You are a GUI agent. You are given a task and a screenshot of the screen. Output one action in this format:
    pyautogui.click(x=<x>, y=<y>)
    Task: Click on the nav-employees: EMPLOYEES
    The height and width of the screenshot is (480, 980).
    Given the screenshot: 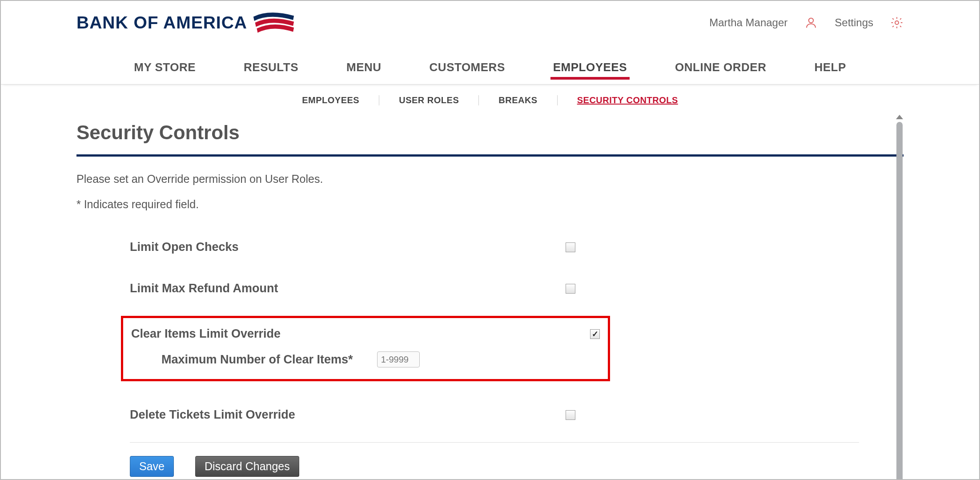 What is the action you would take?
    pyautogui.click(x=590, y=69)
    